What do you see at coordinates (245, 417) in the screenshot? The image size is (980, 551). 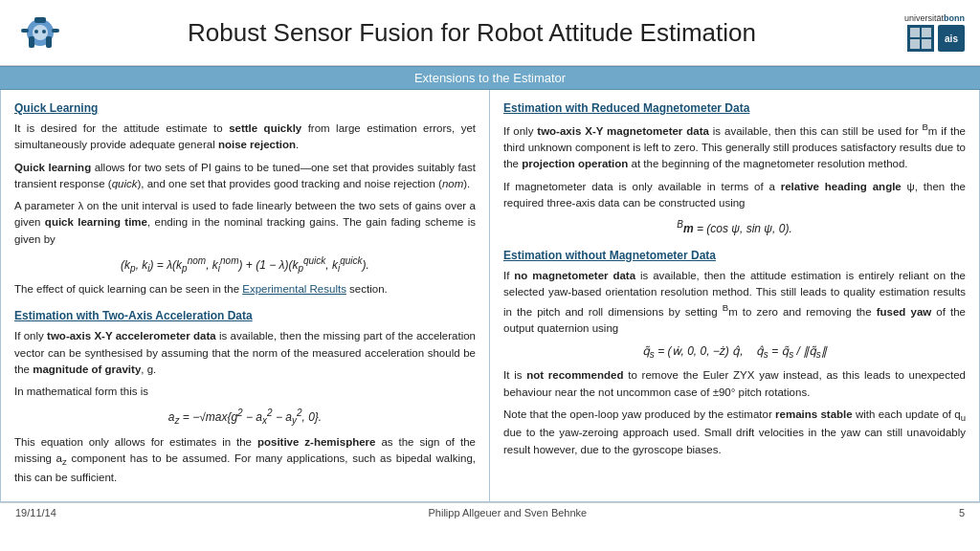 I see `ta-formula: az = −√max{g2 − ax2 − ay2, 0}.` at bounding box center [245, 417].